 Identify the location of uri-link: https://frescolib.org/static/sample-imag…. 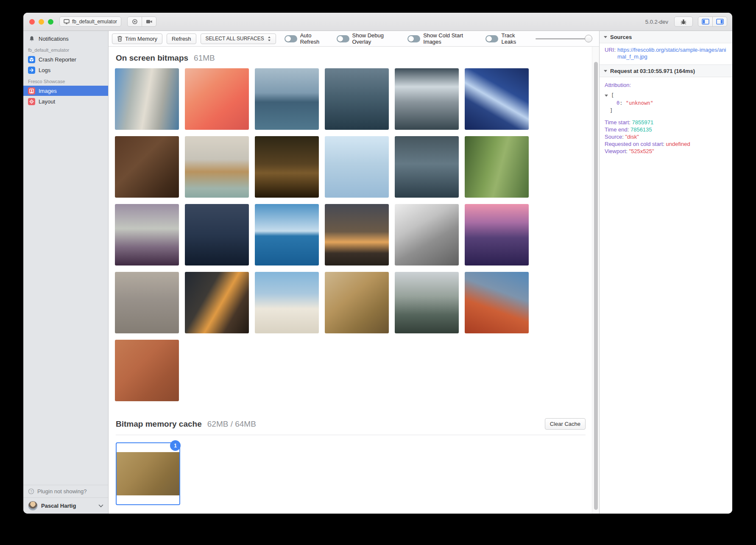
(672, 53).